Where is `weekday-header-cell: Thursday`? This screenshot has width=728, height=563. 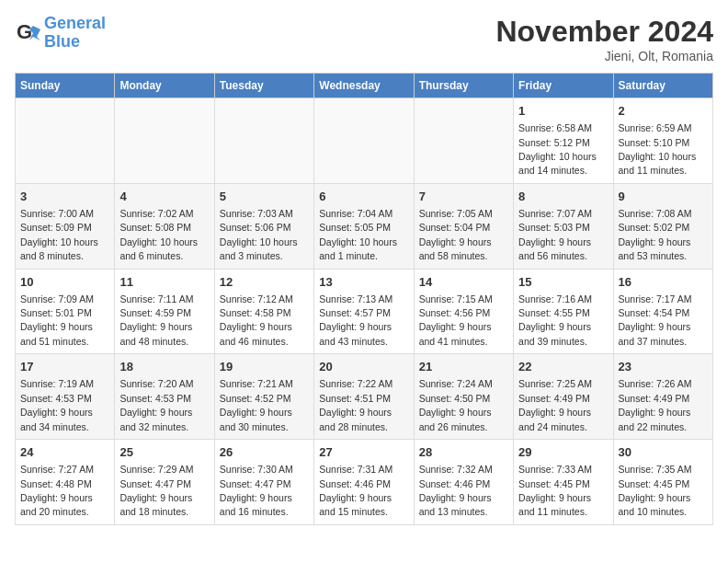
weekday-header-cell: Thursday is located at coordinates (463, 86).